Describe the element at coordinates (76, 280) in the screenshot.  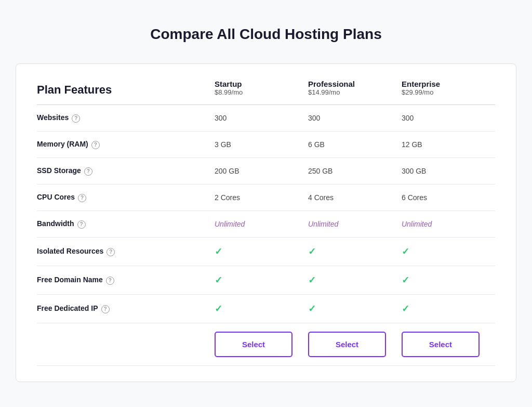
I see `feature-name: Free Domain Name?` at that location.